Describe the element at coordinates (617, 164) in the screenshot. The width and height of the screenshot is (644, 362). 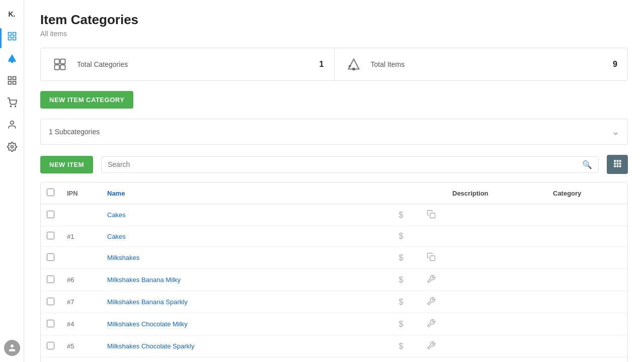
I see `view-toggle-button` at that location.